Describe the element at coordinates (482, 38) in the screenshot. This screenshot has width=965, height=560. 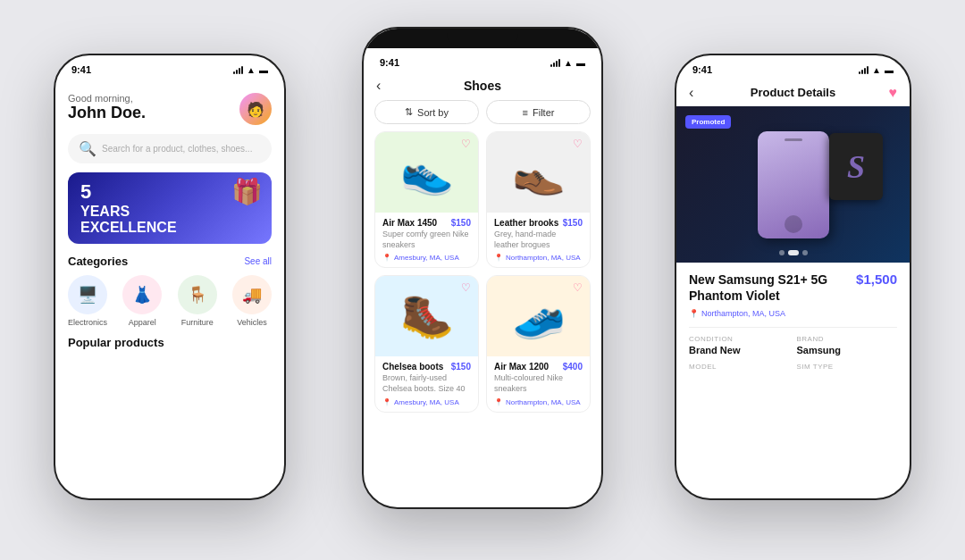
I see `notch-area` at that location.